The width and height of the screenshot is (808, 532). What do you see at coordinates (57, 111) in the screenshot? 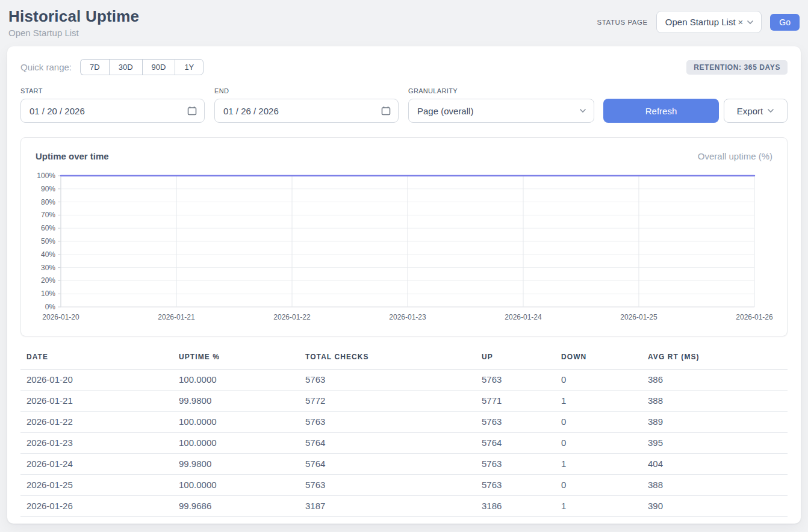
I see `start-date-value: 01 / 20 / 2026` at bounding box center [57, 111].